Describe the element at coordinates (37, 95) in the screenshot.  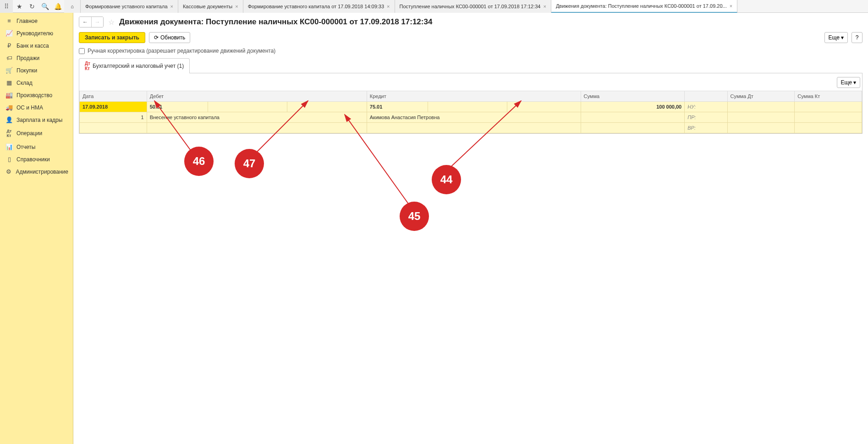
I see `sidebar-item-production: 🏭Производство` at that location.